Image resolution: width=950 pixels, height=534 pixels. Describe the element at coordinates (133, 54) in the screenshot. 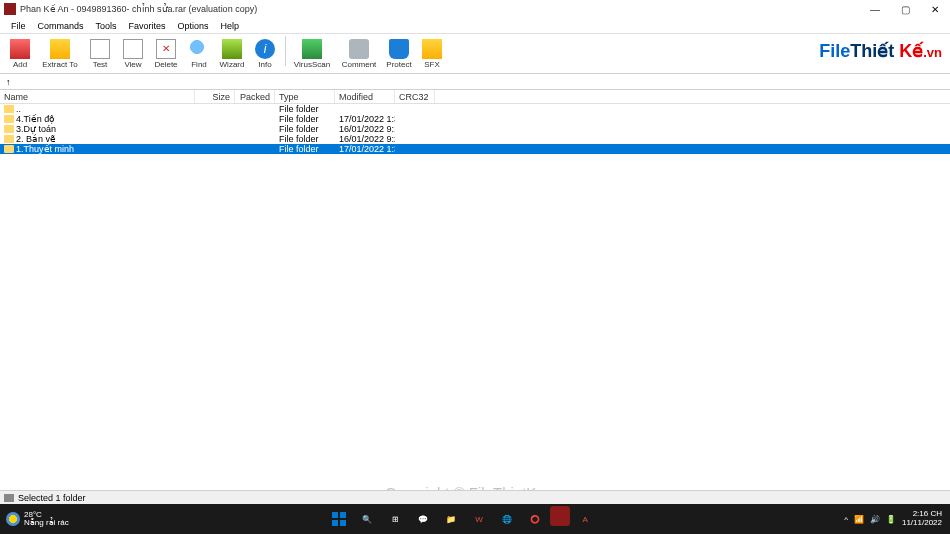

I see `toolbar-view-button: View` at that location.